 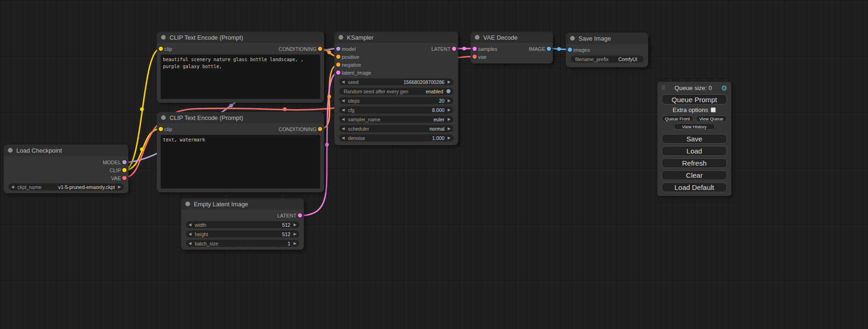 I want to click on widget-steps: ◀ steps 20 ▶, so click(x=396, y=101).